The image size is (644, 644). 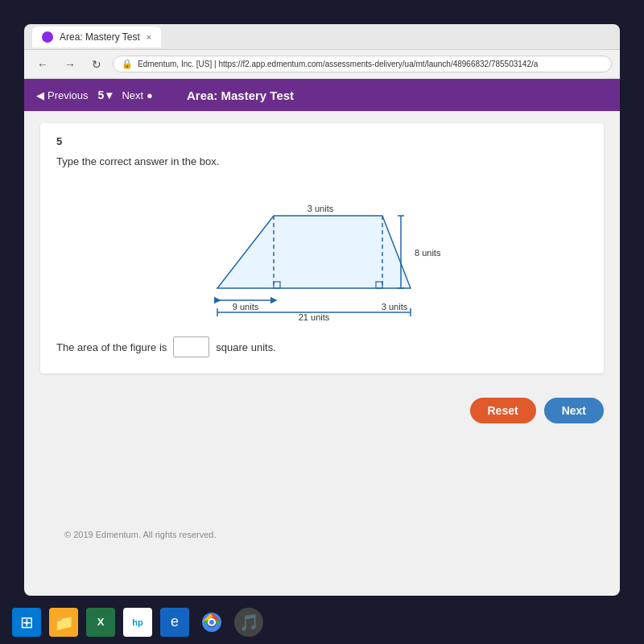 What do you see at coordinates (150, 95) in the screenshot?
I see `next-circle-icon: ●` at bounding box center [150, 95].